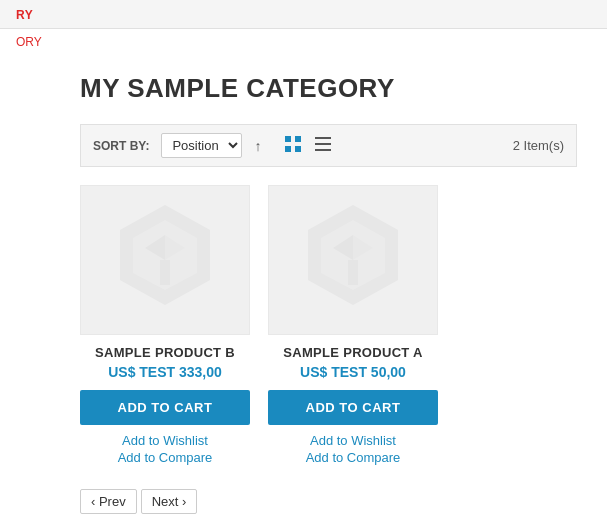  I want to click on prev-page-button: ‹ Prev, so click(108, 502).